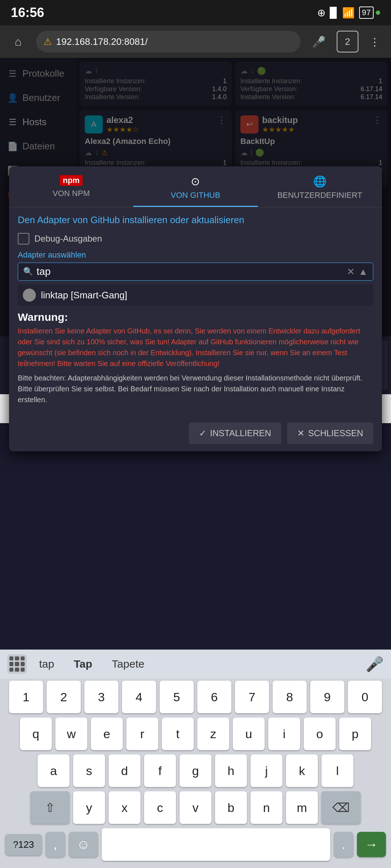  I want to click on key-3: 3, so click(101, 697).